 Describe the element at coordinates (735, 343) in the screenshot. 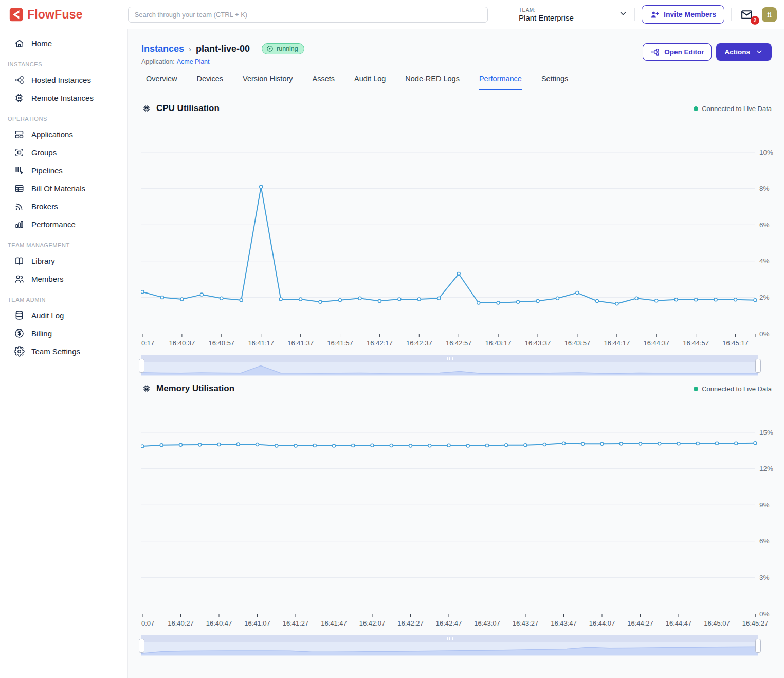

I see `svg-text: 16:45:17` at that location.